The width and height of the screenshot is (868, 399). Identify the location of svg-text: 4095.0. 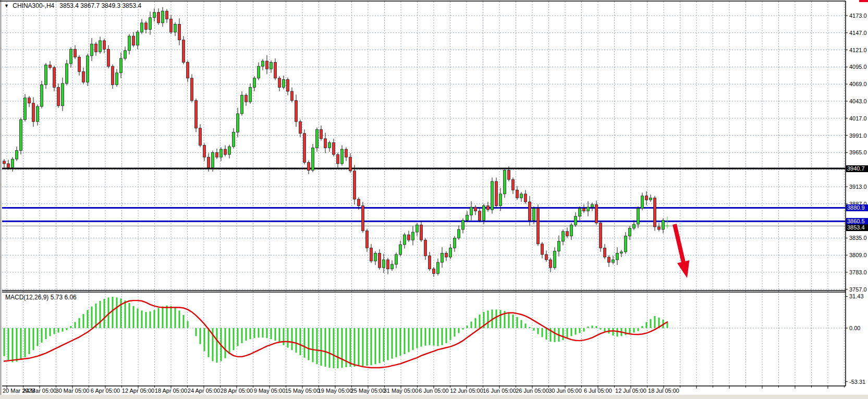
(858, 67).